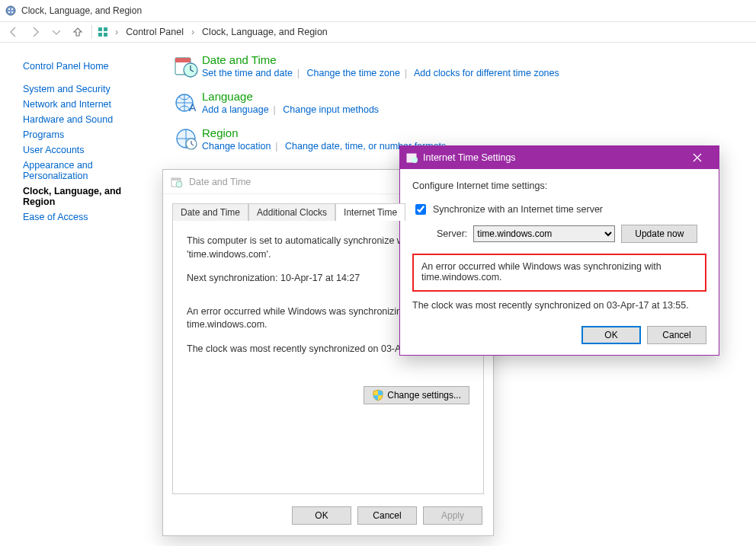  What do you see at coordinates (187, 105) in the screenshot?
I see `language-icon: A` at bounding box center [187, 105].